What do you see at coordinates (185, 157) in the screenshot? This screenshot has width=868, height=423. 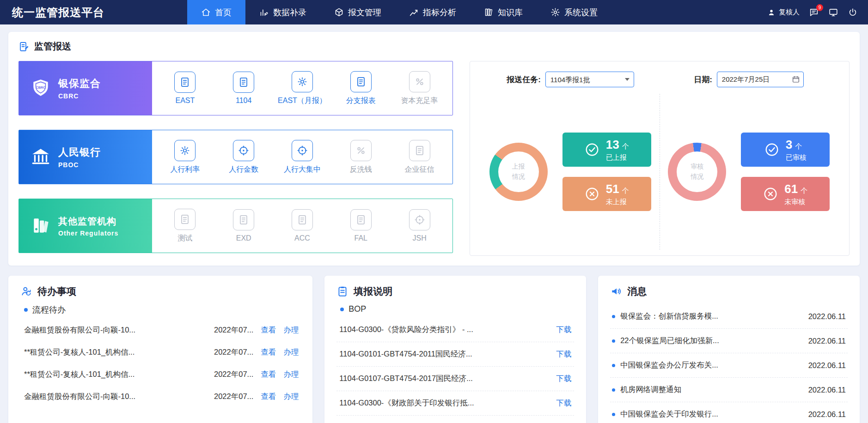 I see `report-entry-pboc-rate: 人行利率` at bounding box center [185, 157].